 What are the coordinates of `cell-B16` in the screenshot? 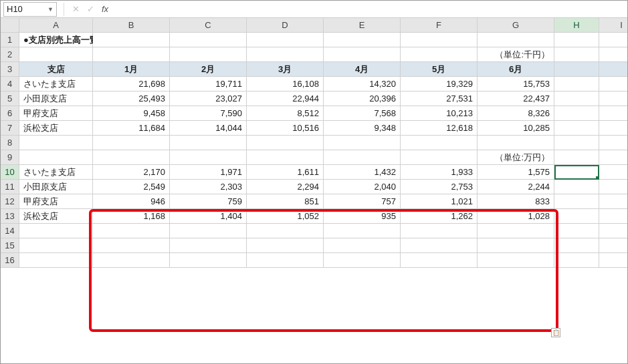 It's located at (131, 260).